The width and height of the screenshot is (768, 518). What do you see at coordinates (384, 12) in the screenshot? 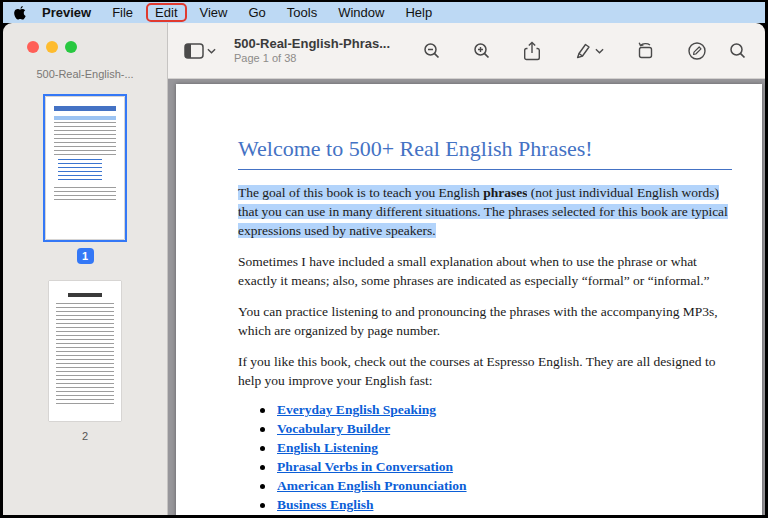
I see `menu-bar: Preview File Edit View Go Tools Window H…` at bounding box center [384, 12].